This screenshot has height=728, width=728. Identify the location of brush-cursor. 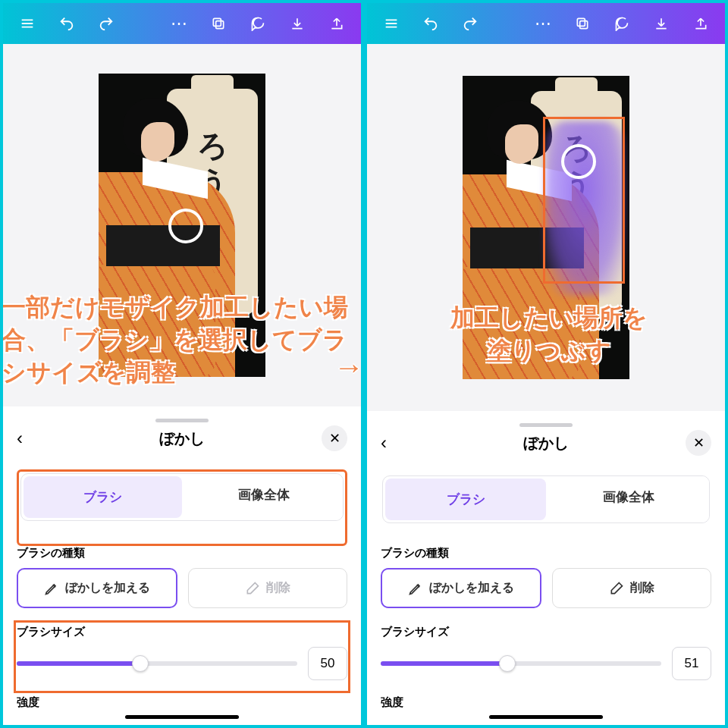
(186, 226).